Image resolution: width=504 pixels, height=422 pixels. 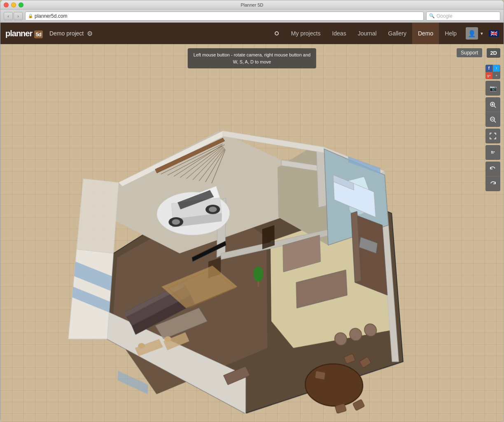 What do you see at coordinates (493, 152) in the screenshot?
I see `measure-button: ft²` at bounding box center [493, 152].